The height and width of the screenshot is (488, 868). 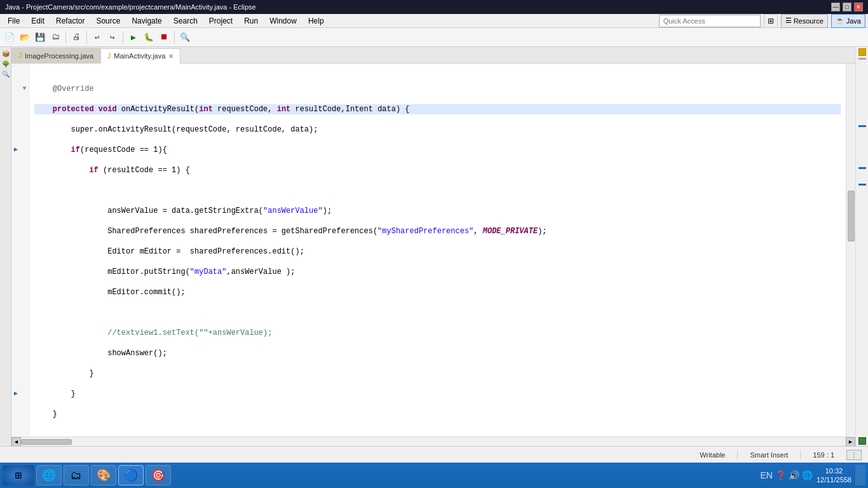 I want to click on new-btn: 📄, so click(x=10, y=37).